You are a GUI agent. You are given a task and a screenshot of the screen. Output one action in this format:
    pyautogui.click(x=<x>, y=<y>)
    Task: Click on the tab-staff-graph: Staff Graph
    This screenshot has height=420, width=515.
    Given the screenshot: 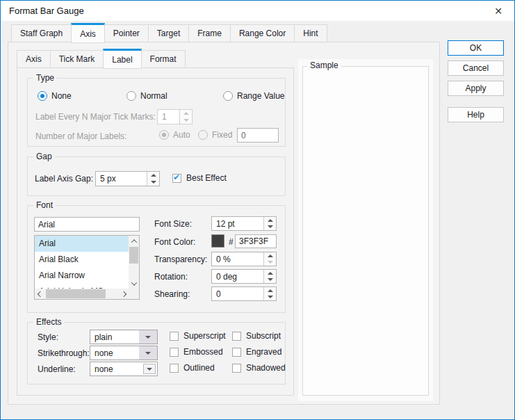 What is the action you would take?
    pyautogui.click(x=42, y=33)
    